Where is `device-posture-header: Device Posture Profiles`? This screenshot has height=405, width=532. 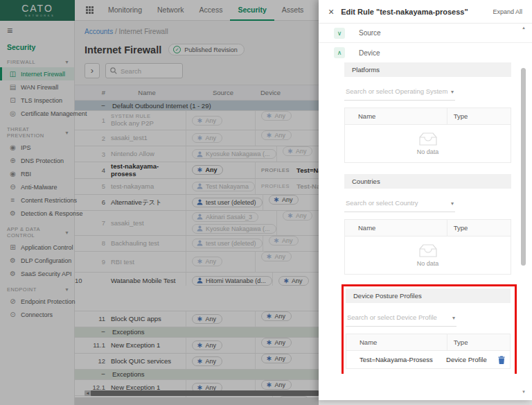
device-posture-header: Device Posture Profiles is located at coordinates (428, 295).